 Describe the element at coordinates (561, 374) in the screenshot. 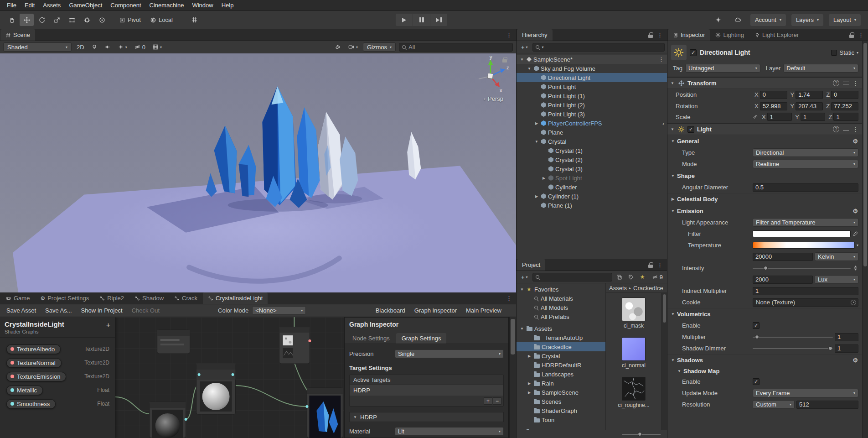

I see `folder-row: Landscapes` at that location.